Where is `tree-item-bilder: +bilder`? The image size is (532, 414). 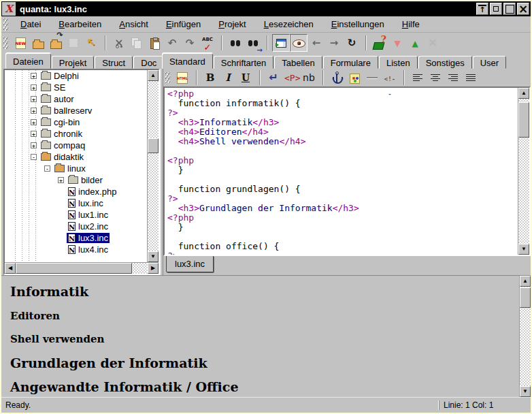 tree-item-bilder: +bilder is located at coordinates (76, 180).